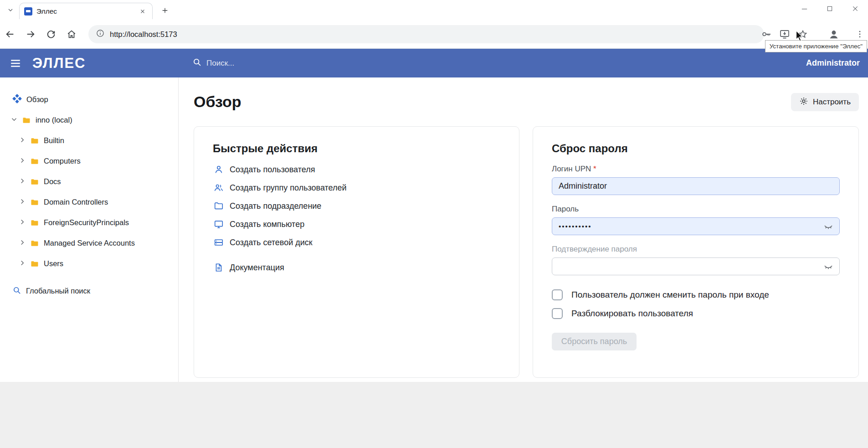  What do you see at coordinates (860, 34) in the screenshot?
I see `browser-menu-icon` at bounding box center [860, 34].